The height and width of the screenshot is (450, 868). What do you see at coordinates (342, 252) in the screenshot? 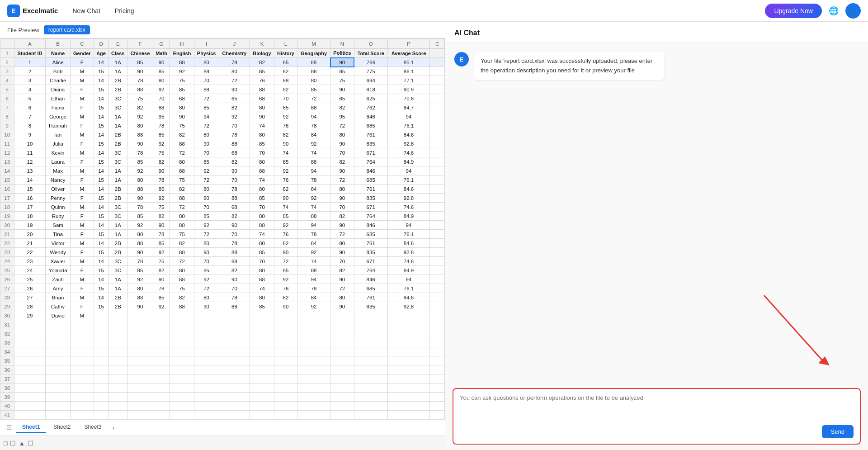
I see `cell-r23-c14: 90` at bounding box center [342, 252].